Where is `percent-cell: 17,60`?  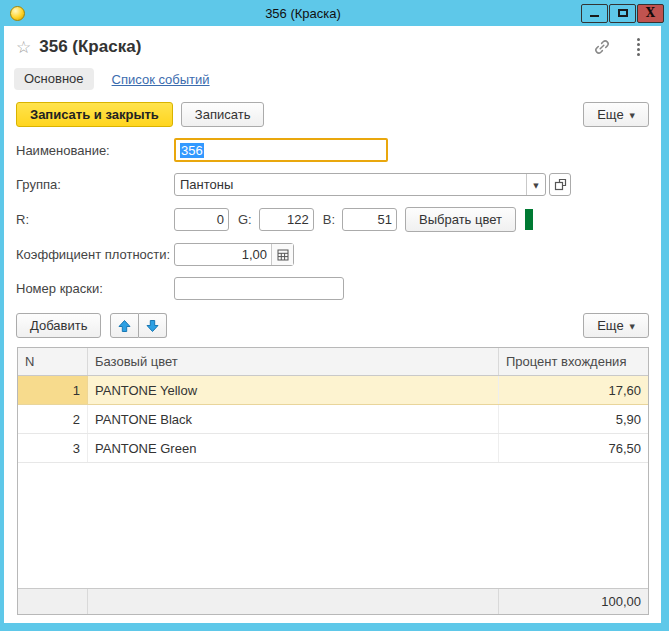
percent-cell: 17,60 is located at coordinates (574, 390).